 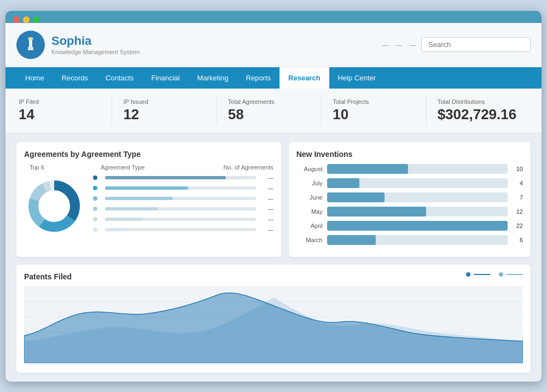 I want to click on agreements-col-top6: Top 6, so click(x=65, y=167).